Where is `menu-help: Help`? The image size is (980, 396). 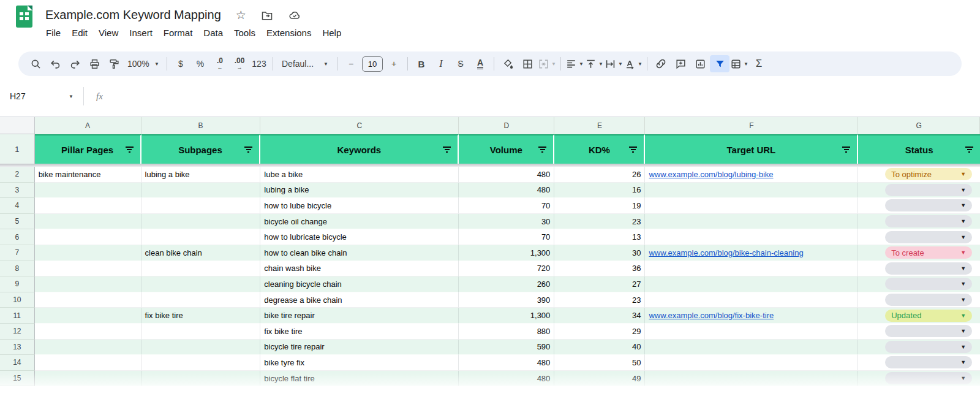
menu-help: Help is located at coordinates (332, 33).